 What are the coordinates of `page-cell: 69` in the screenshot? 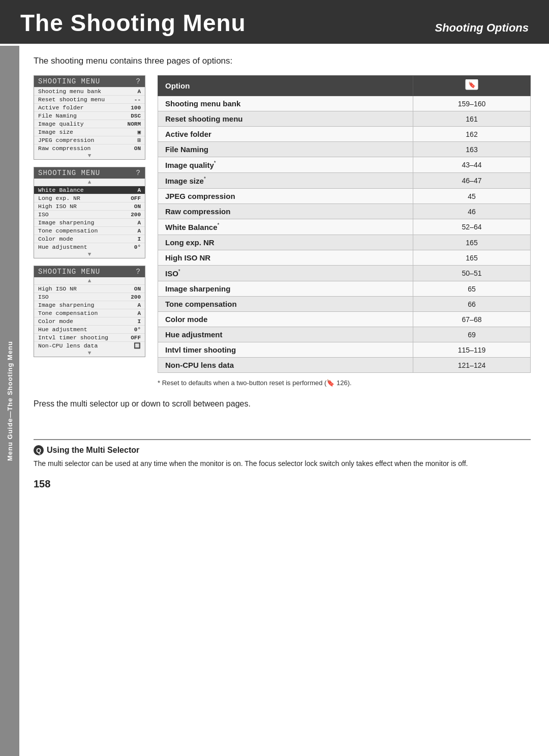 It's located at (472, 335).